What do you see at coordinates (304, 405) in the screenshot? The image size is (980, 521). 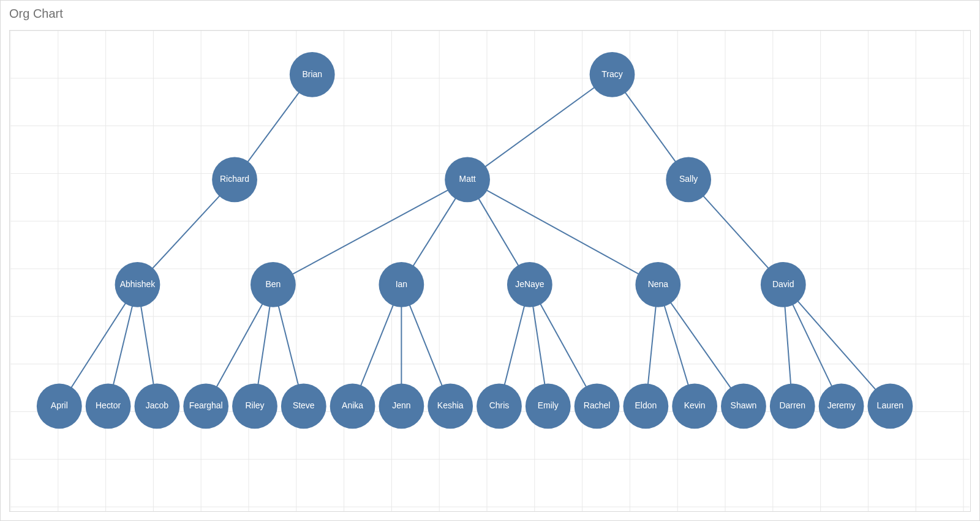 I see `node-label-steve: Steve` at bounding box center [304, 405].